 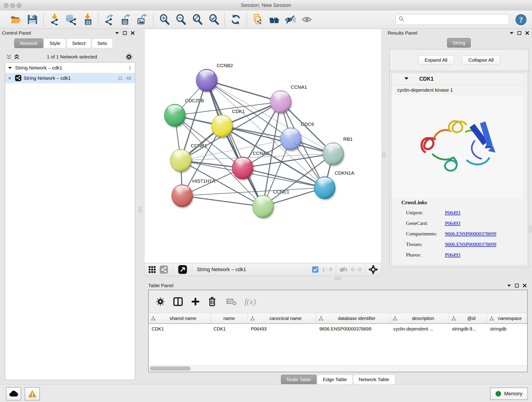 What do you see at coordinates (507, 329) in the screenshot?
I see `table-cell: stringdb` at bounding box center [507, 329].